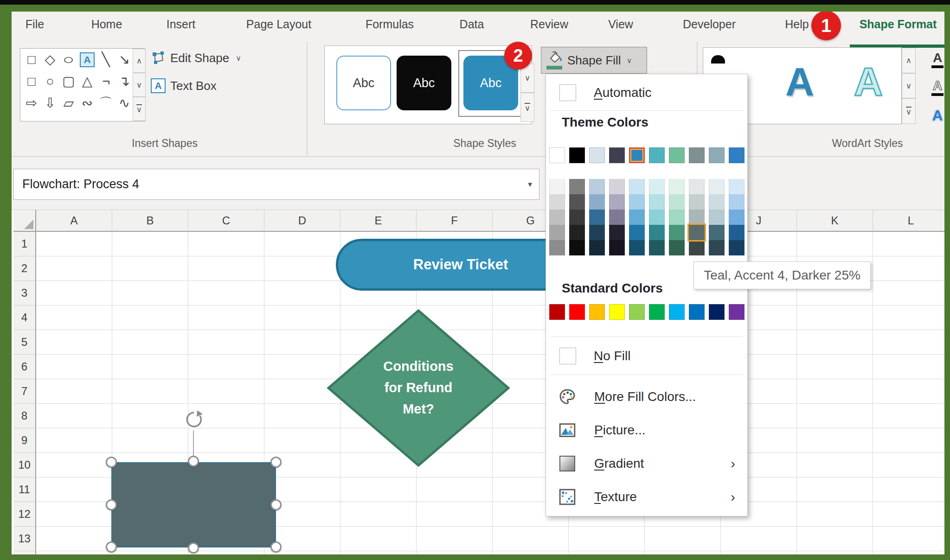 The image size is (950, 560). I want to click on rounded-rectangle-icon: ▢, so click(69, 82).